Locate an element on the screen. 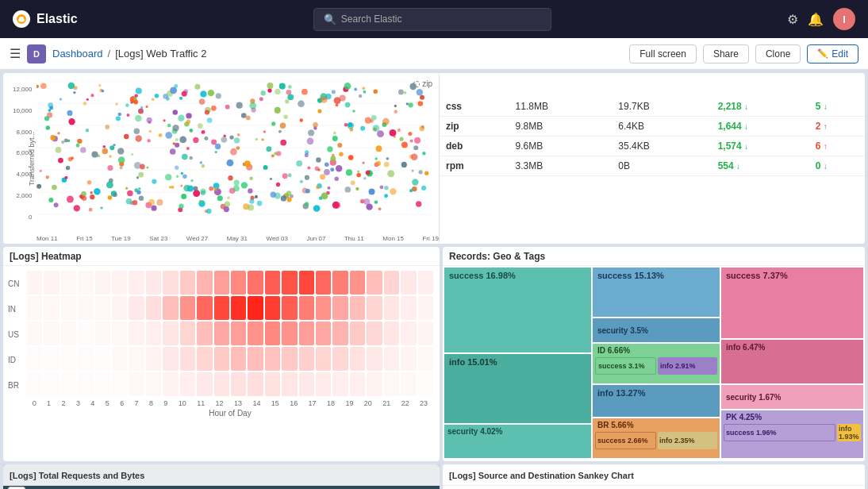 The width and height of the screenshot is (868, 489). treemap-in-col: success 15.13% security 3.5% ID 6.66% su… is located at coordinates (656, 363).